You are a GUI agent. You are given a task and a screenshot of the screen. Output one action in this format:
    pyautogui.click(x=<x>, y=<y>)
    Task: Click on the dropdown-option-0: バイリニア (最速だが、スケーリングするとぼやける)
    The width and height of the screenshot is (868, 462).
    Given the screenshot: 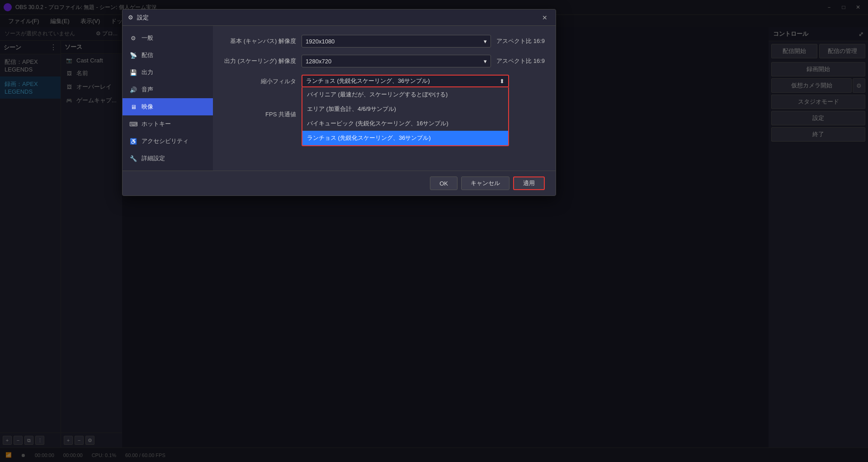 What is the action you would take?
    pyautogui.click(x=405, y=95)
    